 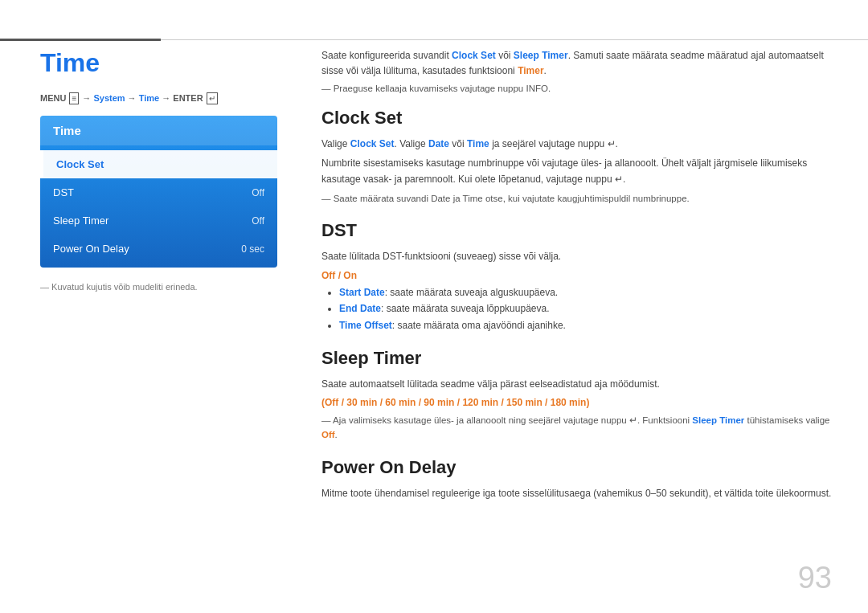 I want to click on menu-item-sleep-timer-label: Sleep Timer, so click(x=80, y=220).